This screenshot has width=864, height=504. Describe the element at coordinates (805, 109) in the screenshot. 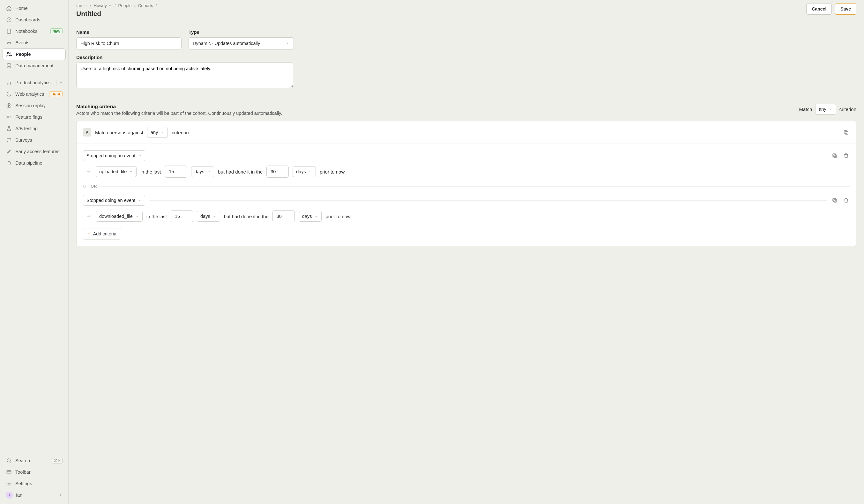

I see `match-label: Match` at that location.